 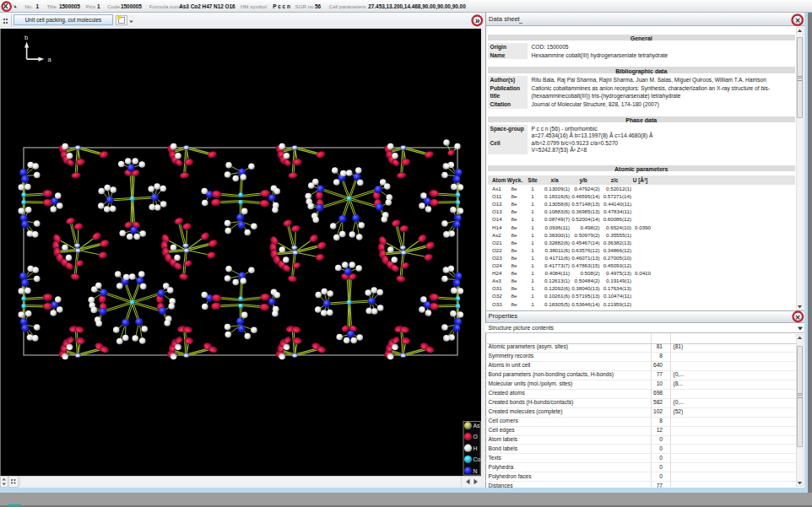 What do you see at coordinates (476, 447) in the screenshot?
I see `svg-text: H` at bounding box center [476, 447].